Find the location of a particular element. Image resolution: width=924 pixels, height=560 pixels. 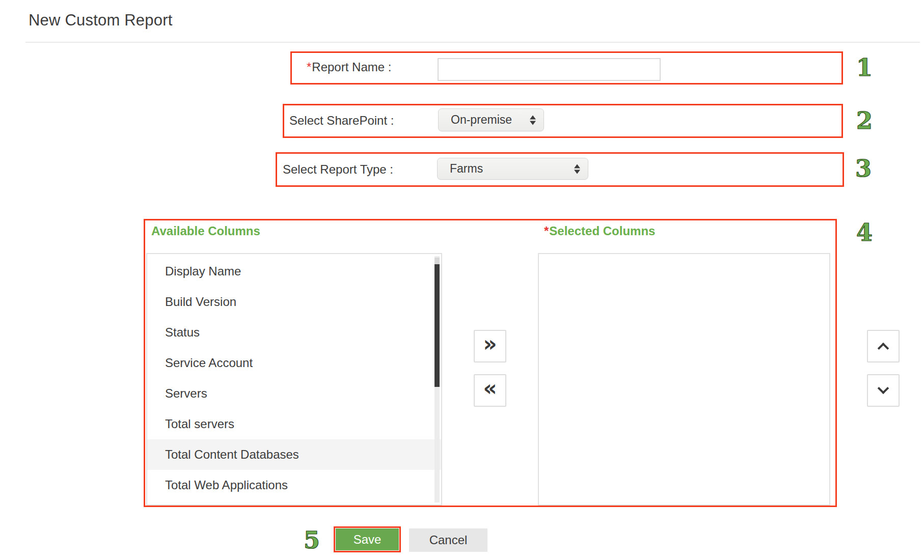

move-left-button: « is located at coordinates (490, 390).